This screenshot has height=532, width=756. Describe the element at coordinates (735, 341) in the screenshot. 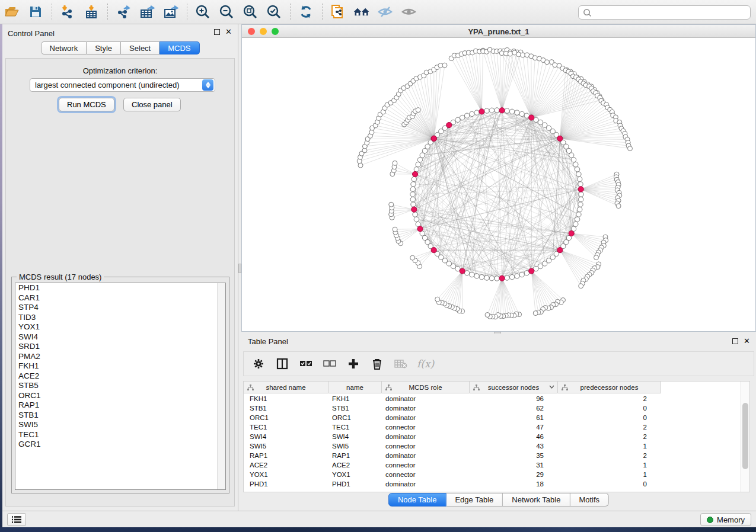

I see `float-table-panel-icon` at that location.